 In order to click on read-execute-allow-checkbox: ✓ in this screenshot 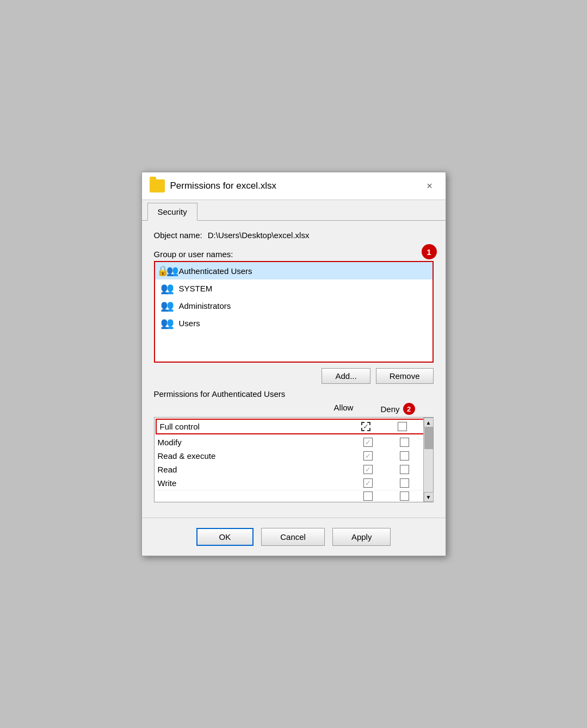, I will do `click(368, 456)`.